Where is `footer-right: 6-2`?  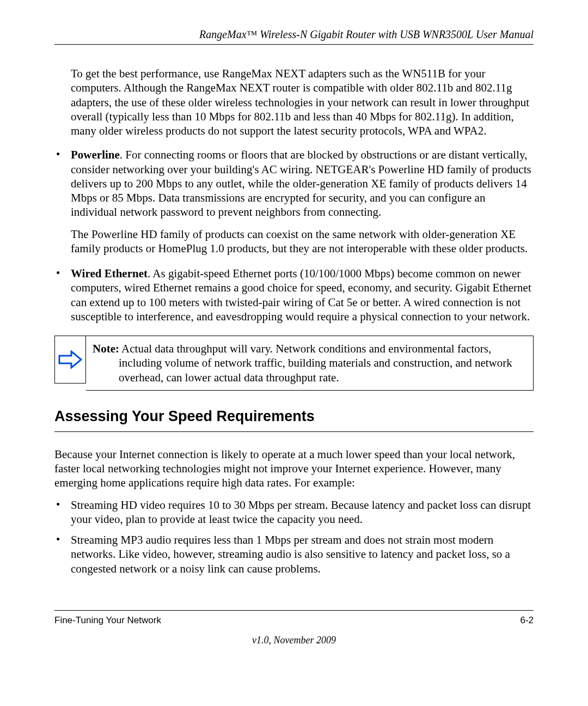 footer-right: 6-2 is located at coordinates (527, 620).